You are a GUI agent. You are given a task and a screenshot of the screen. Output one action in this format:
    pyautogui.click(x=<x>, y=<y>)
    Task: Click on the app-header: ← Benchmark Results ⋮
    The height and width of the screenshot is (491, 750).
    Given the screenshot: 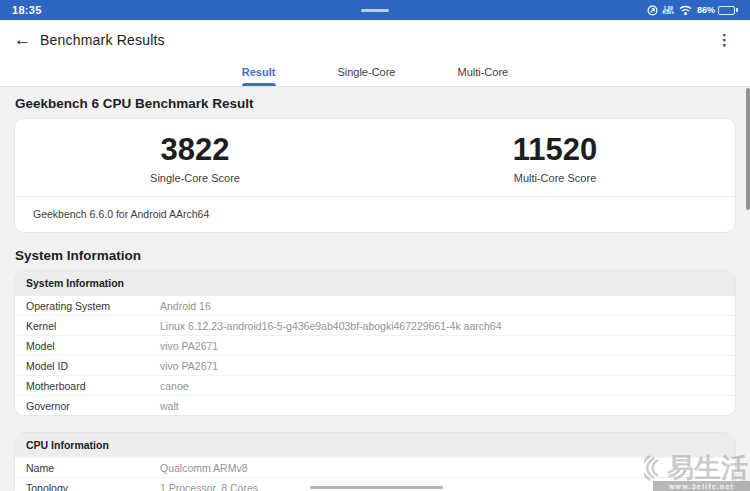 What is the action you would take?
    pyautogui.click(x=375, y=40)
    